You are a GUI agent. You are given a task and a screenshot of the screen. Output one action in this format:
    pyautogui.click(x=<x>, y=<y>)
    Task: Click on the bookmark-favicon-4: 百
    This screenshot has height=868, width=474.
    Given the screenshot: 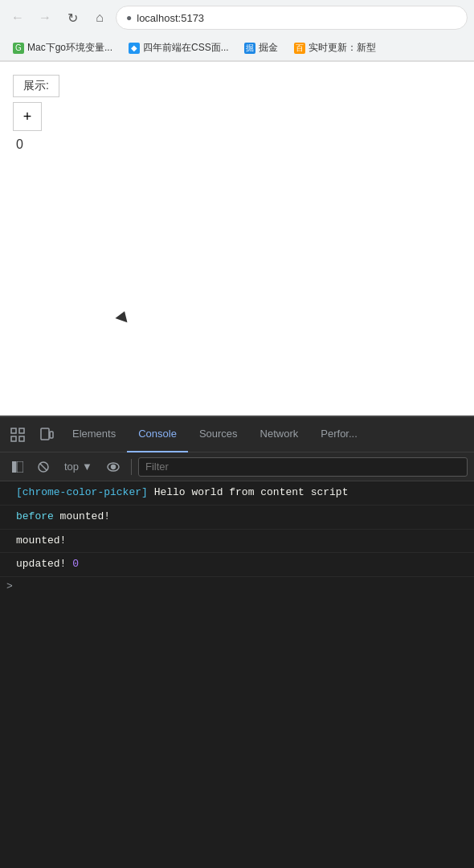 What is the action you would take?
    pyautogui.click(x=300, y=48)
    